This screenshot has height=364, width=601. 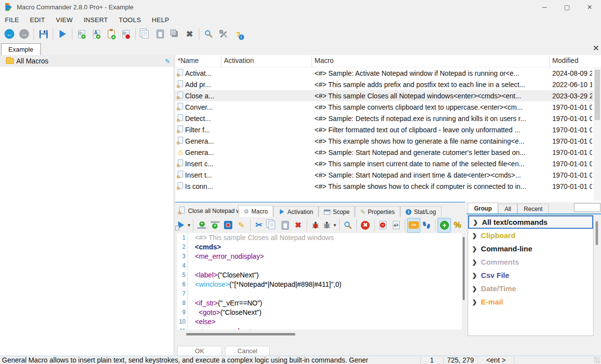 What do you see at coordinates (319, 247) in the screenshot?
I see `code-line: 2<cmds>` at bounding box center [319, 247].